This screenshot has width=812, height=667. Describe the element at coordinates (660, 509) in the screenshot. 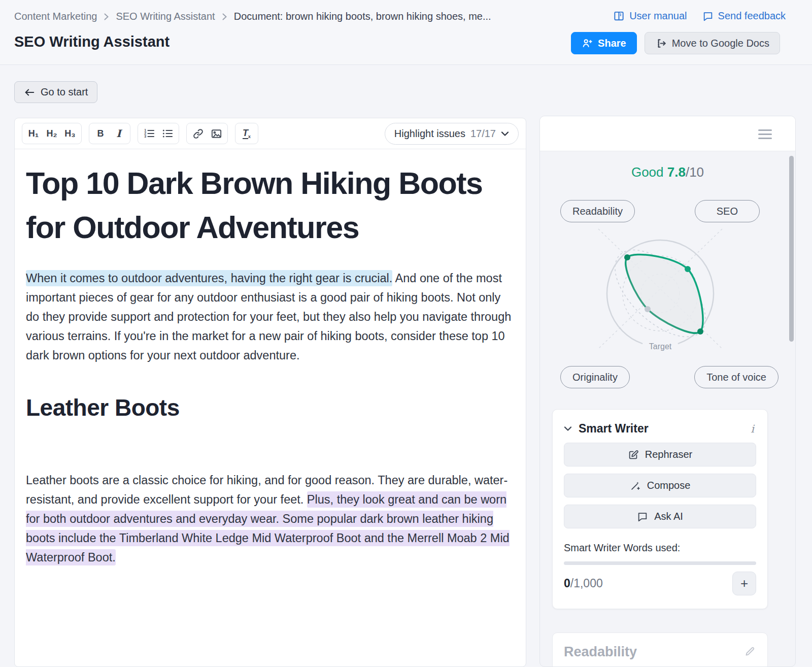

I see `smart-writer-card: Smart Writer i Rephraser Compose Ask AI …` at that location.